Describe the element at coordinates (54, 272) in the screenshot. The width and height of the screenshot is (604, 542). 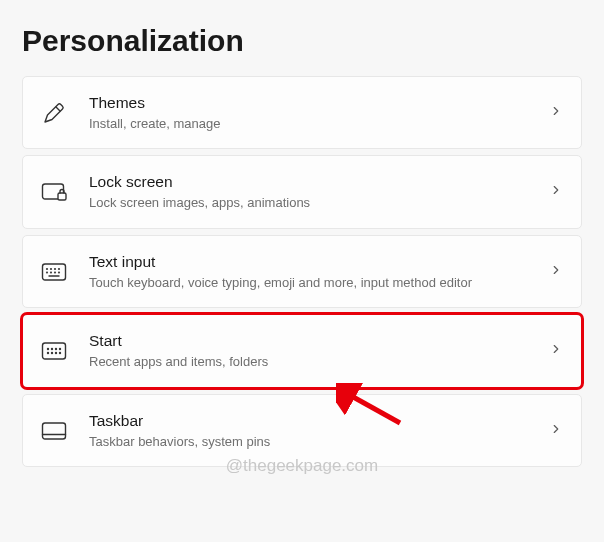
I see `keyboard-icon` at that location.